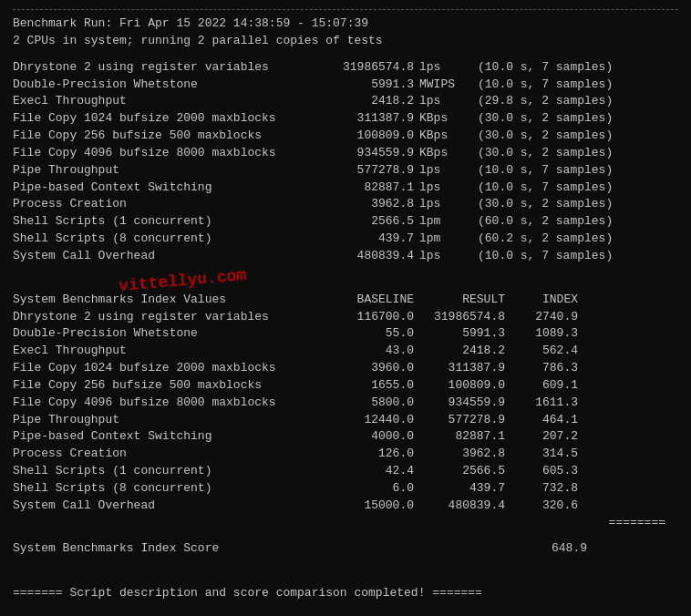 The height and width of the screenshot is (616, 691). I want to click on index-index: 464.1, so click(541, 421).